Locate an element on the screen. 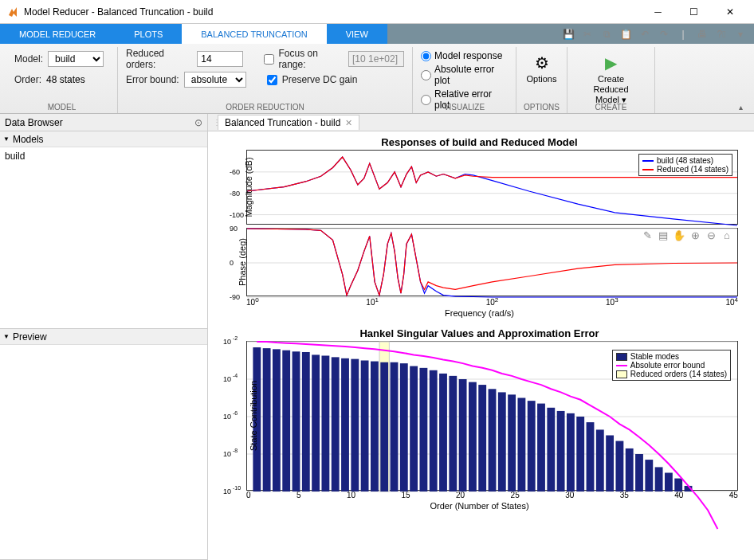 The height and width of the screenshot is (560, 754). ribbon-tabstrip: MODEL REDUCER PLOTS BALANCED TRUNCATION … is located at coordinates (377, 33).